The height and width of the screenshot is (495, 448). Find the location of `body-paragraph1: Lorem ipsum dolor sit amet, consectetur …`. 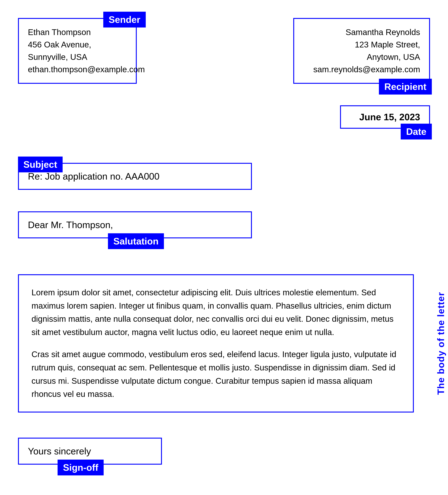

body-paragraph1: Lorem ipsum dolor sit amet, consectetur … is located at coordinates (216, 312).